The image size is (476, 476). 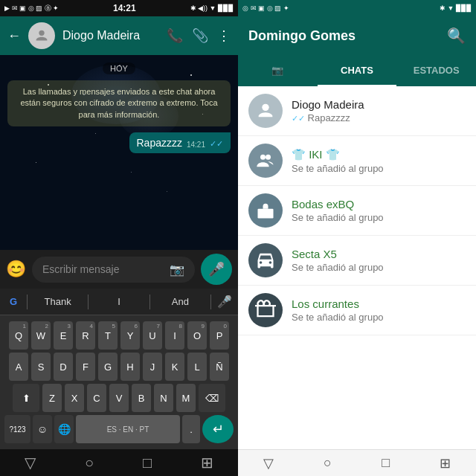 I want to click on status-bar-left: ▶ ✉ ▣ ◎ ▨ ⓐ ✦ 14:21 ✱ ◀)) ▼ ▉▉▉, so click(x=119, y=8).